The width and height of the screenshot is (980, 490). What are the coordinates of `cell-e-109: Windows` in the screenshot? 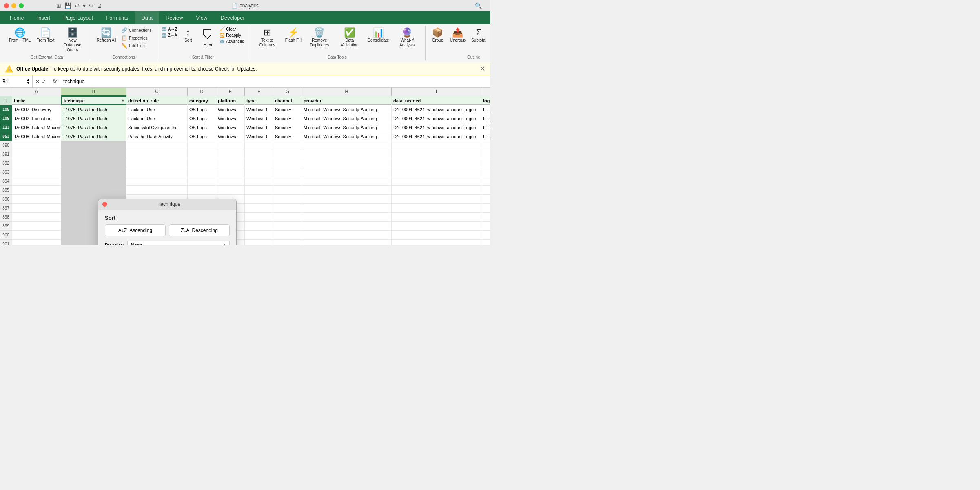 It's located at (231, 119).